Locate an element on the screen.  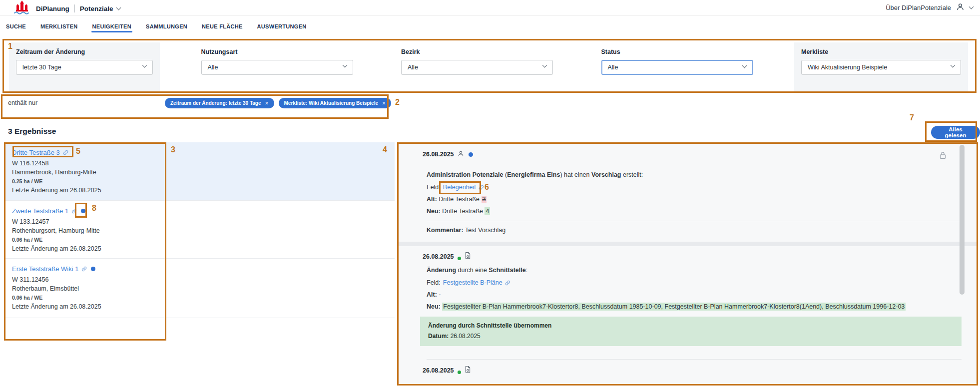
filter-label: Status is located at coordinates (677, 52).